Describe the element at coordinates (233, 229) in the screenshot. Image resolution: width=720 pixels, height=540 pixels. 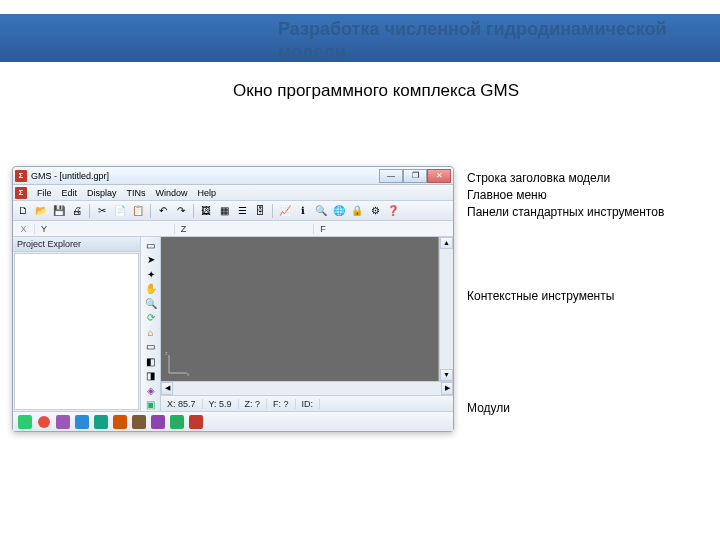
I see `coordinate-bar: X Y Z F` at that location.